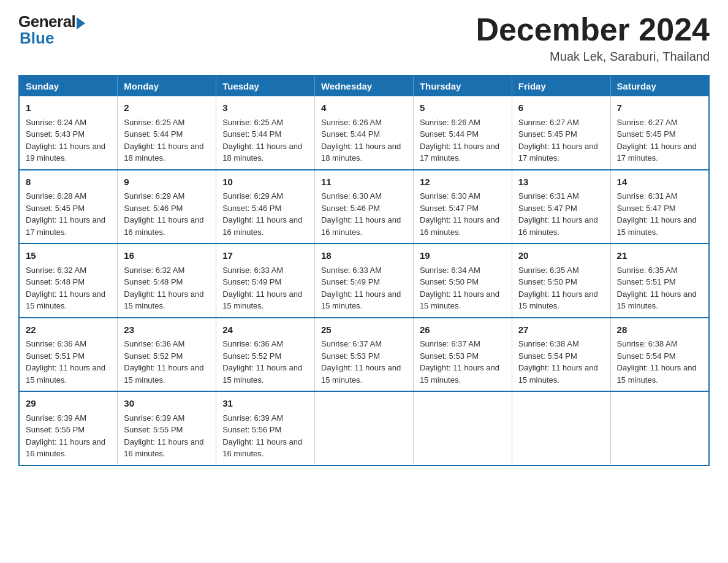 The width and height of the screenshot is (728, 563). I want to click on logo: General Blue, so click(51, 30).